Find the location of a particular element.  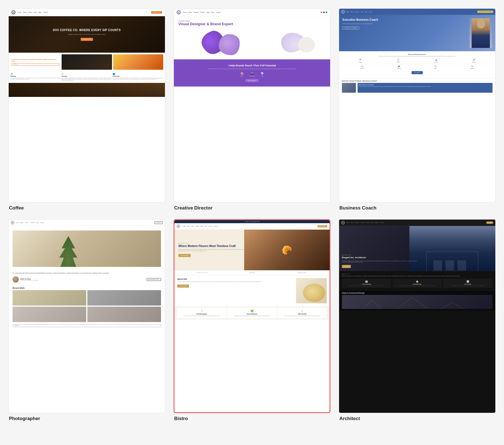

coach-hero-button: Schedule a Free Consultation is located at coordinates (351, 28).